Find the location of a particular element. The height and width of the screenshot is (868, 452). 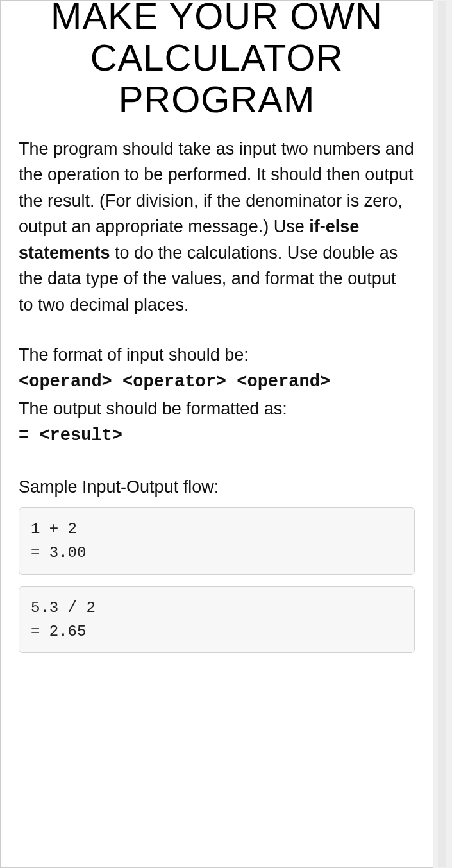

page-title: MAKE YOUR OWN CALCULATOR PROGRAM is located at coordinates (217, 60).